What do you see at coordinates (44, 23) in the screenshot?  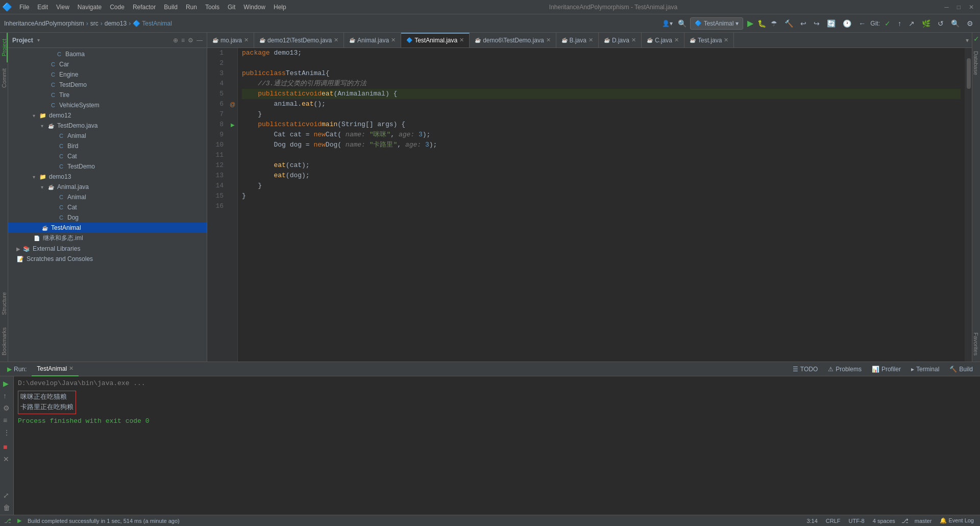 I see `breadcrumb-project: InheritanceAndPolymorphism` at bounding box center [44, 23].